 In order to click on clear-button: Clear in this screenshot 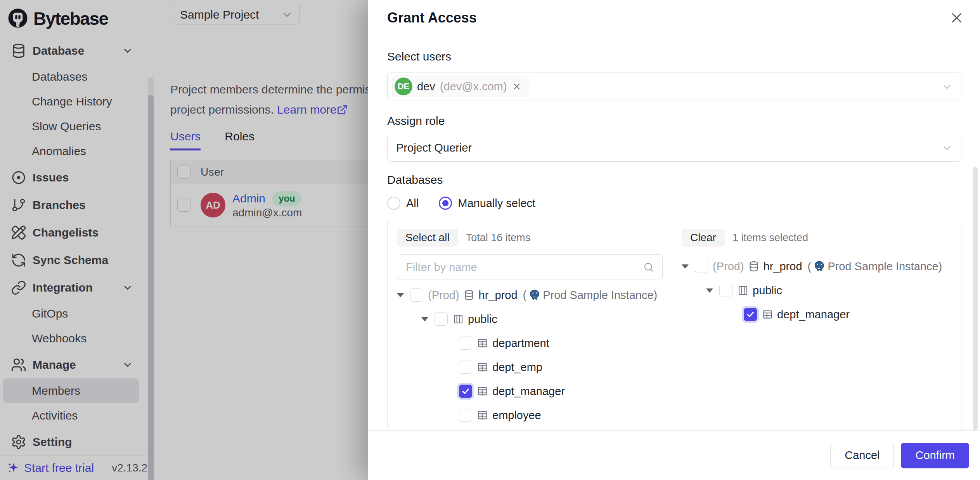, I will do `click(703, 238)`.